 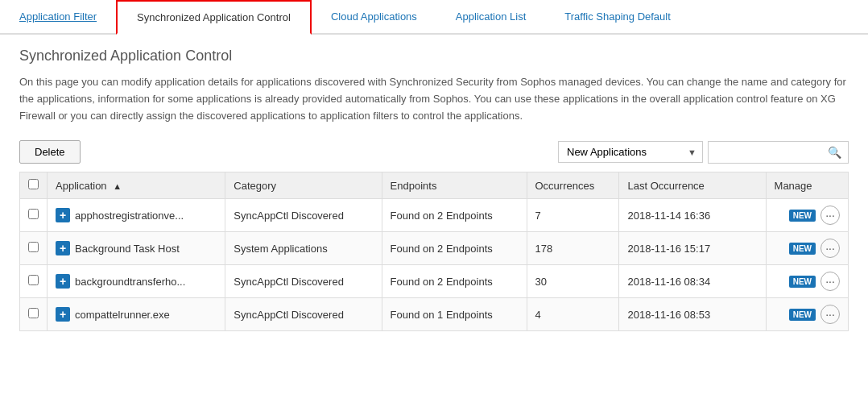 What do you see at coordinates (692, 216) in the screenshot?
I see `row-last-occurrence-cell: 2018-11-14 16:36` at bounding box center [692, 216].